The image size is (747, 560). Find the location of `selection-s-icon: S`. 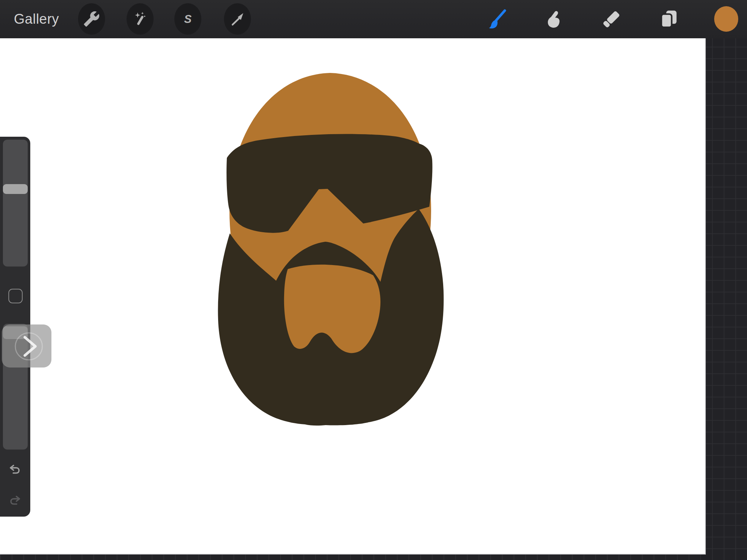

selection-s-icon: S is located at coordinates (188, 19).